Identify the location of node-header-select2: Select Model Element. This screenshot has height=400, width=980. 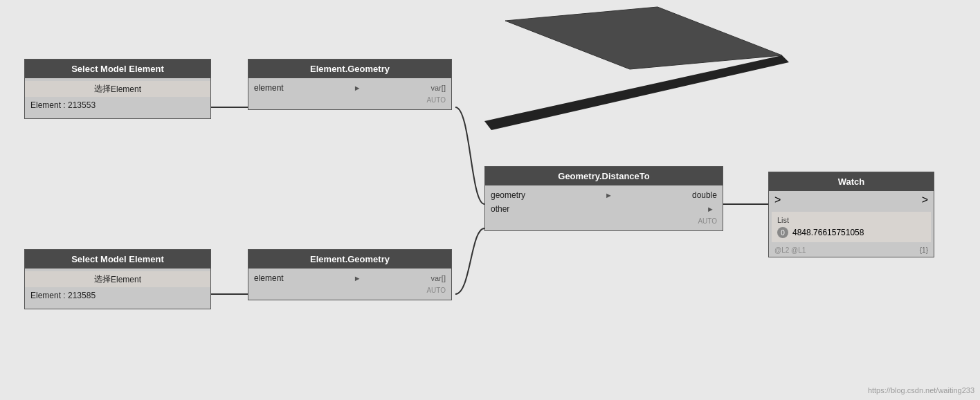
(118, 259).